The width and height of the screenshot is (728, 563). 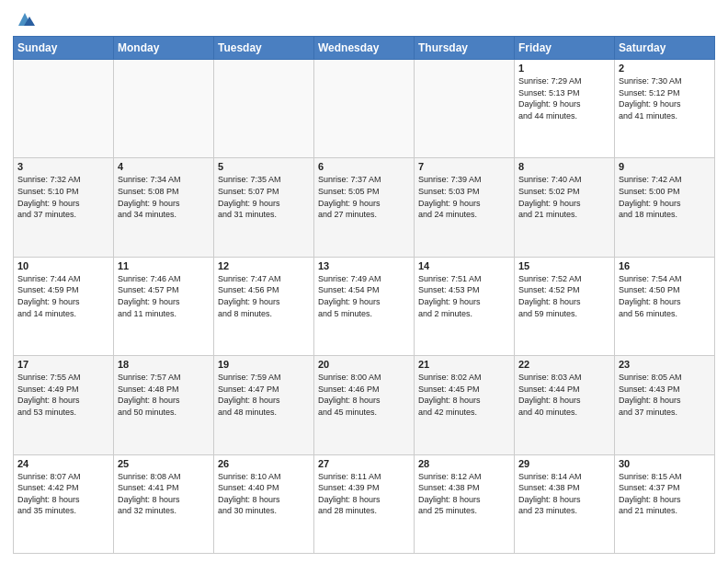 What do you see at coordinates (665, 405) in the screenshot?
I see `calendar-cell: 23Sunrise: 8:05 AM Sunset: 4:43 PM Dayli…` at bounding box center [665, 405].